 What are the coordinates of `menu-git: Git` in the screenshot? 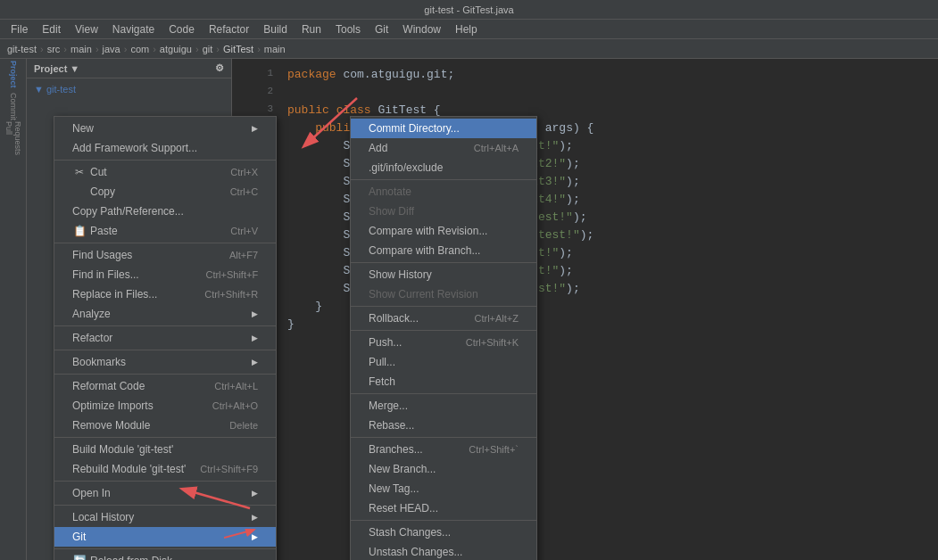 It's located at (382, 29).